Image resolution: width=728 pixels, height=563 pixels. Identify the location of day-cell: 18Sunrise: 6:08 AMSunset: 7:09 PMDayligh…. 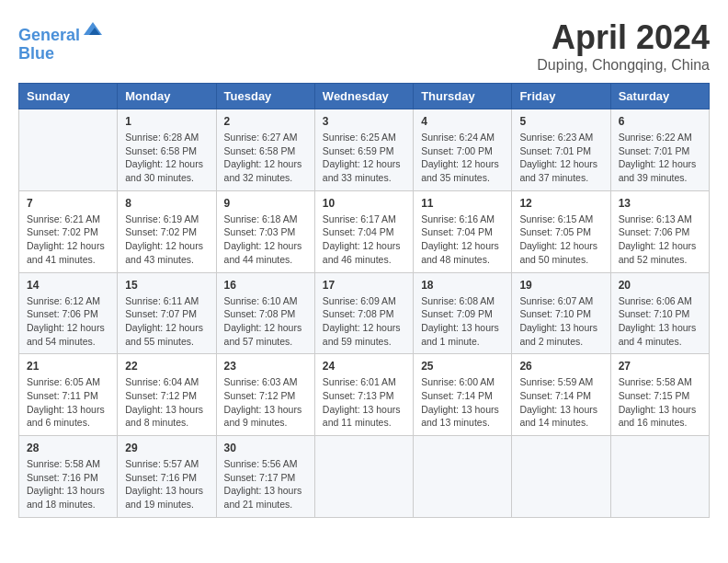
(463, 313).